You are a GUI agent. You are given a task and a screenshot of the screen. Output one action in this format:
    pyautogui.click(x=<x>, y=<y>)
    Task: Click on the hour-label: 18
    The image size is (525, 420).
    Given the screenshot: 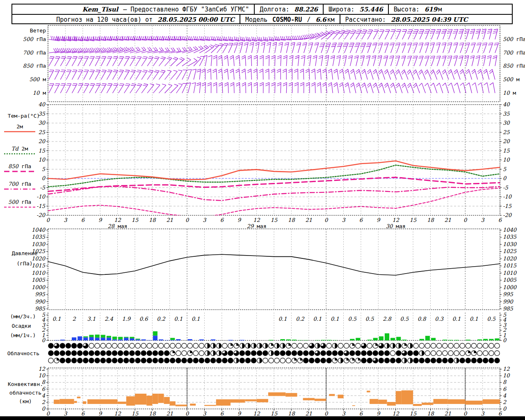 What is the action you would take?
    pyautogui.click(x=292, y=220)
    